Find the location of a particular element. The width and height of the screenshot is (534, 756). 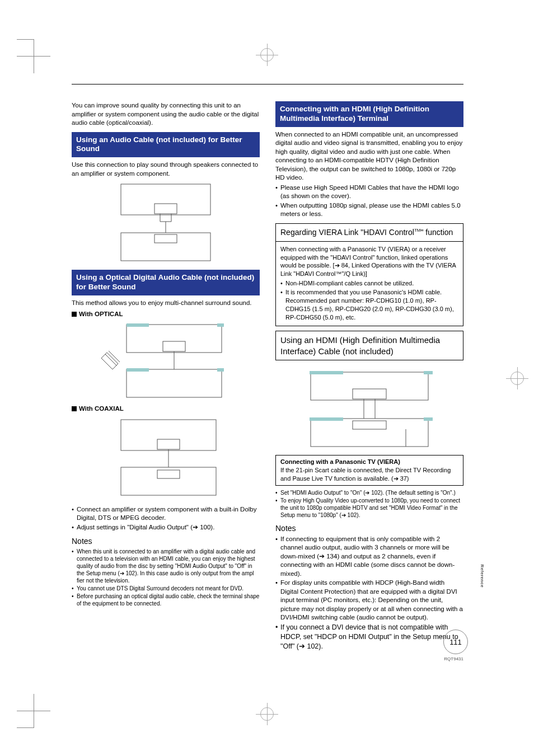

hdmi-bullet-1: Please use High Speed HDMI Cables that h… is located at coordinates (369, 192).